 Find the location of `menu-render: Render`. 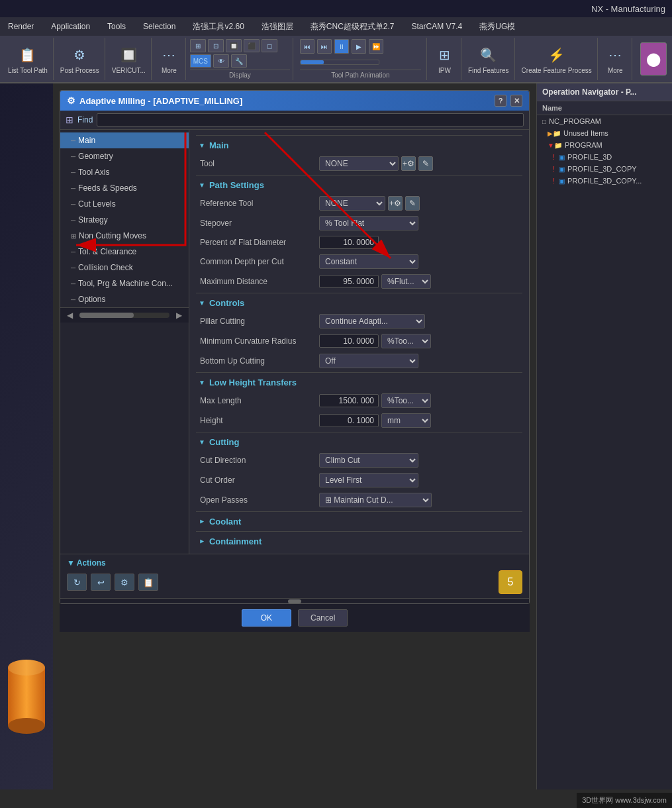

menu-render: Render is located at coordinates (21, 26).